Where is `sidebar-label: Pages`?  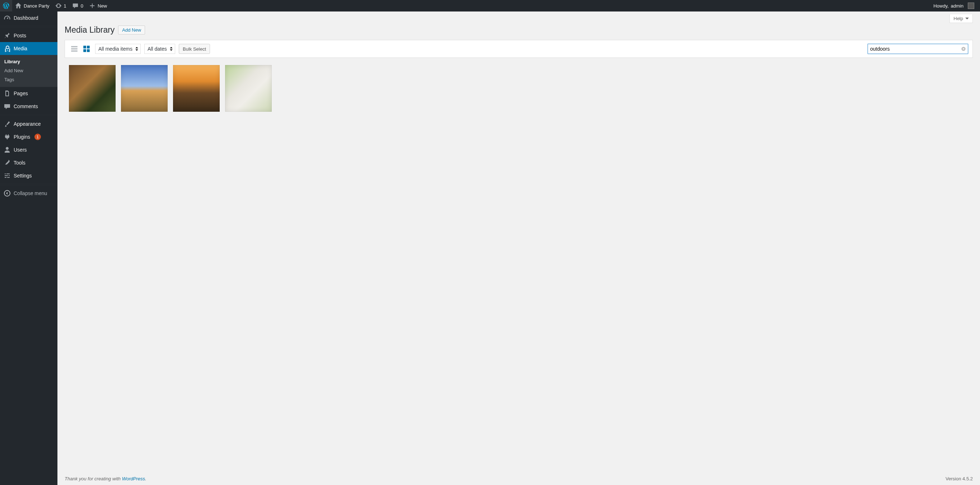 sidebar-label: Pages is located at coordinates (21, 94).